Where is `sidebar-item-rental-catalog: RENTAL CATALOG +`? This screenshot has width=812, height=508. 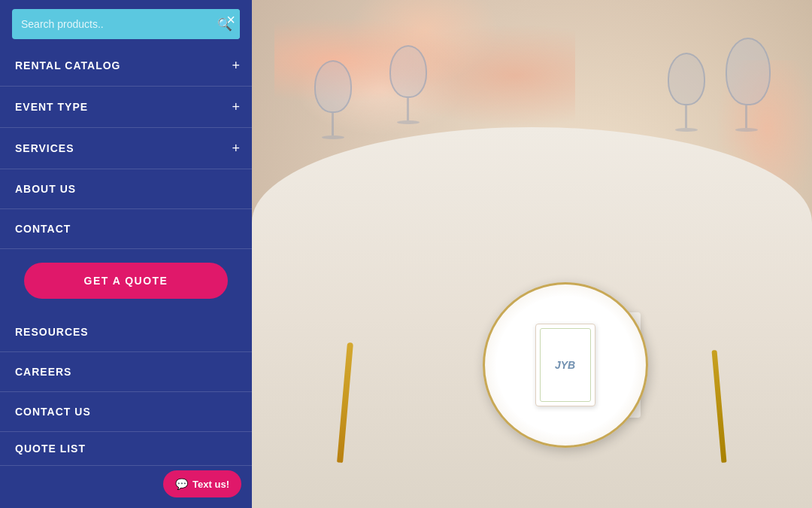
sidebar-item-rental-catalog: RENTAL CATALOG + is located at coordinates (126, 66).